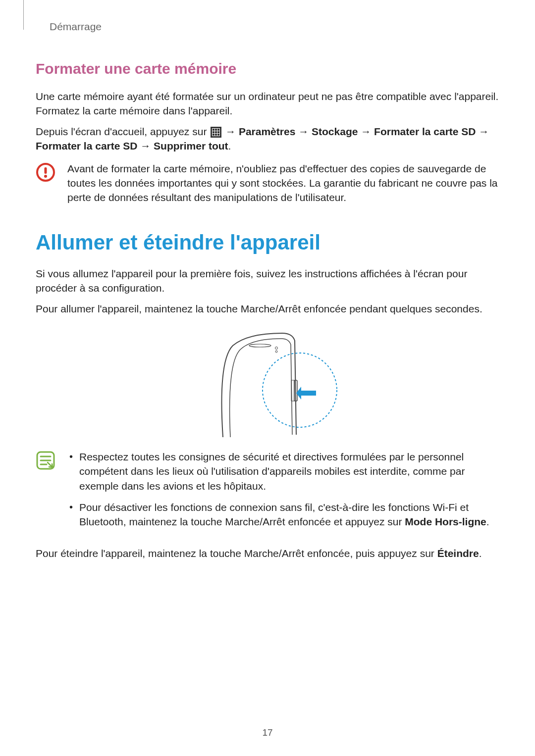  What do you see at coordinates (283, 183) in the screenshot?
I see `warning-text: Avant de formater la carte mémoire, n'ou…` at bounding box center [283, 183].